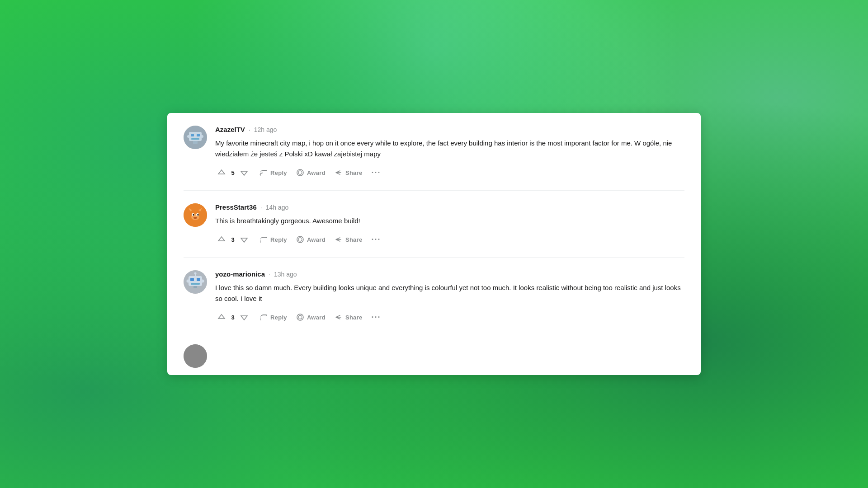  Describe the element at coordinates (240, 274) in the screenshot. I see `username: yozo-marionica` at that location.